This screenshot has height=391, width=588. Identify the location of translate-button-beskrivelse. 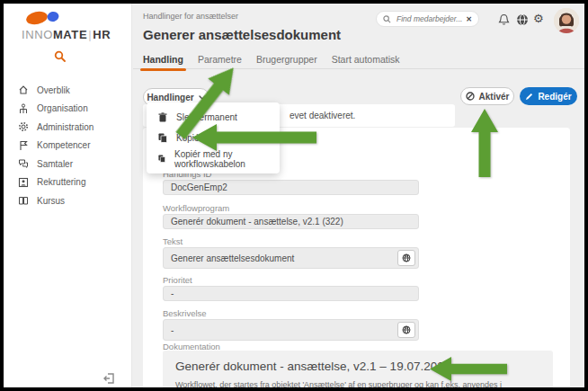
(406, 330).